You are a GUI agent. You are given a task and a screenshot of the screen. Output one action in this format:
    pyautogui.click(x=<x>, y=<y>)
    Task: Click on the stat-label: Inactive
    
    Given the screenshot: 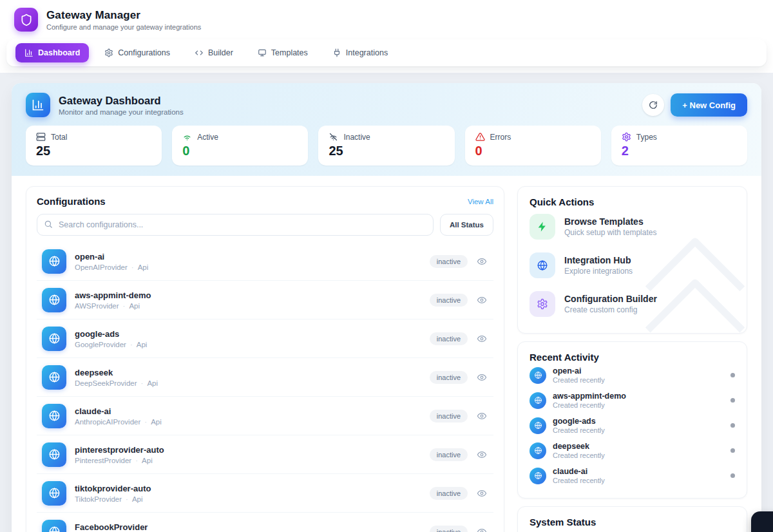 What is the action you would take?
    pyautogui.click(x=357, y=137)
    